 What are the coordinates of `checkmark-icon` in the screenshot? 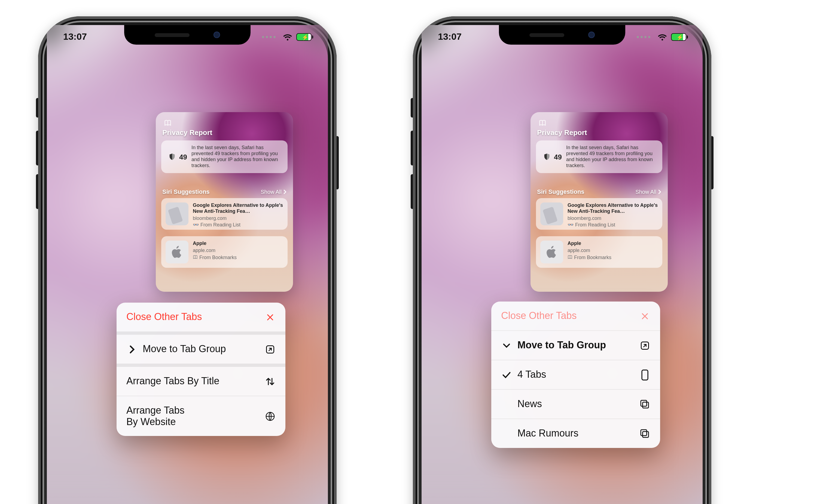 It's located at (507, 375).